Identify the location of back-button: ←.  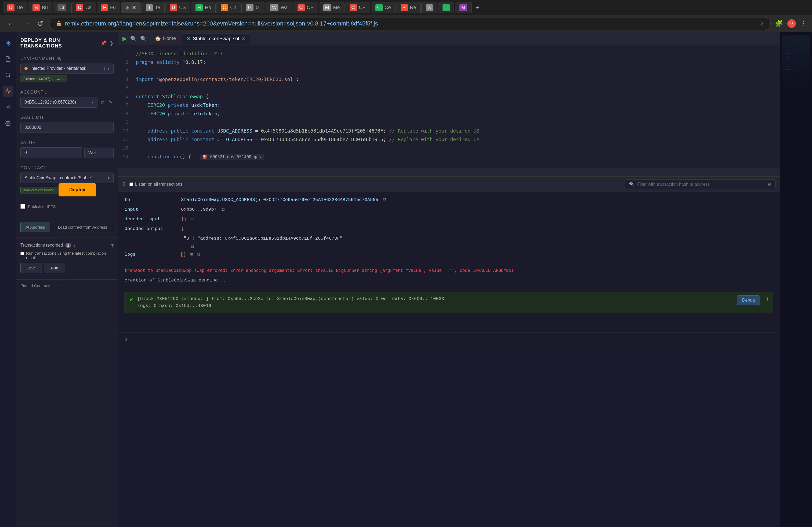
(11, 24).